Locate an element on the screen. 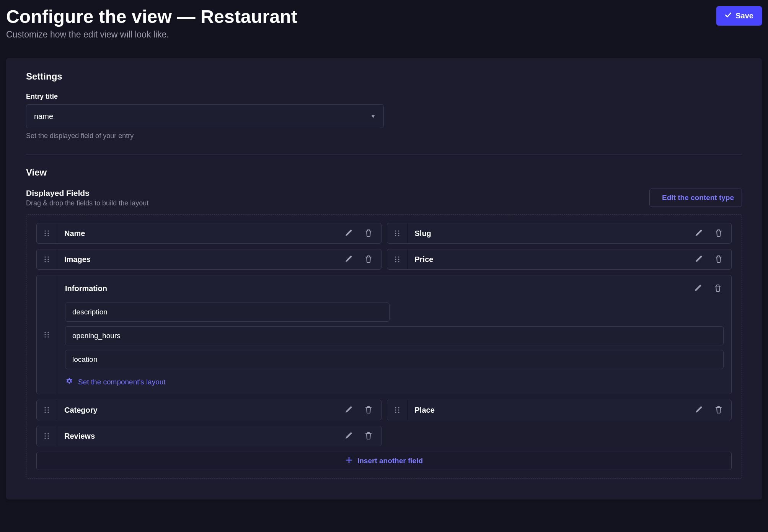 The image size is (768, 532). page-subtitle: Customize how the edit view will look li… is located at coordinates (152, 34).